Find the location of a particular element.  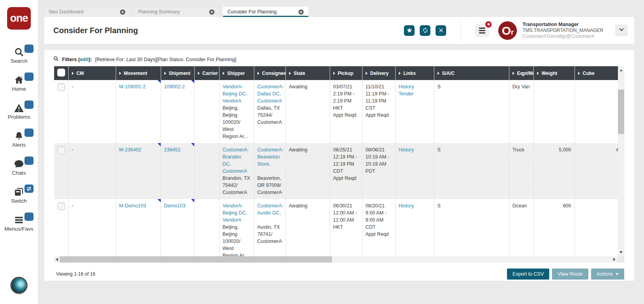

horizontal-scroll-thumb is located at coordinates (196, 259).